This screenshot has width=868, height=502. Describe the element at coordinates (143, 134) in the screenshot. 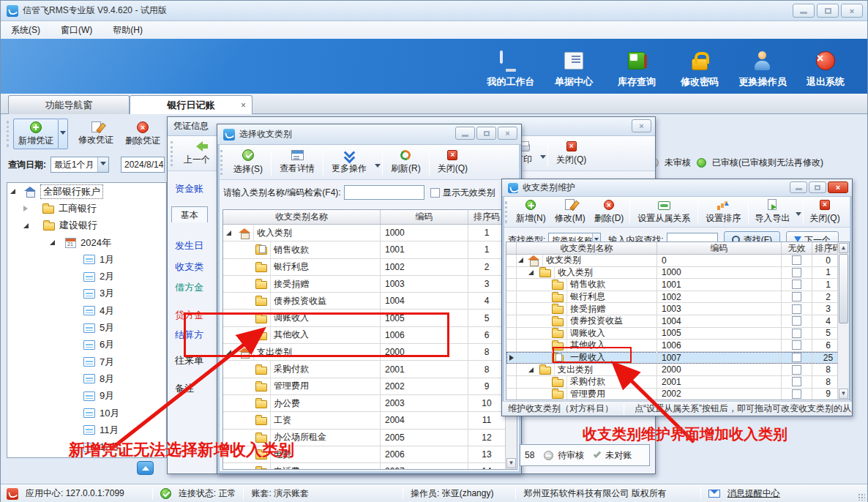

I see `delete-voucher-button: × 删除凭证` at that location.